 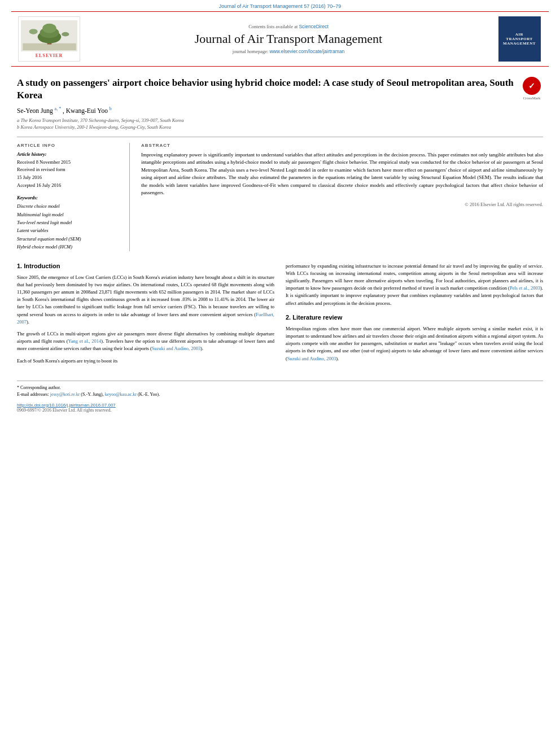 I want to click on abstract-text: Improving explanatory power is significa…, so click(x=342, y=174).